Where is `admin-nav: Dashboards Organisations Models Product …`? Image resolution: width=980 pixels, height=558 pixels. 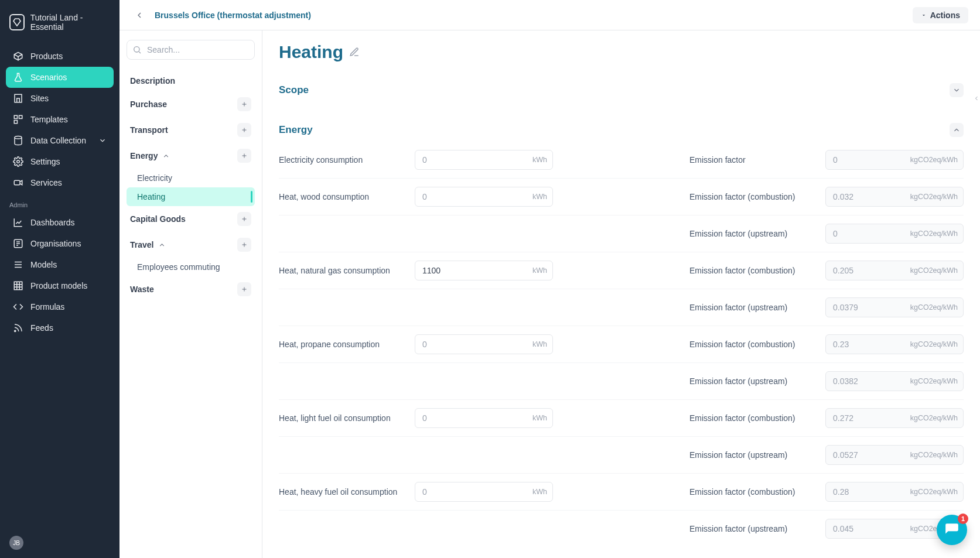 admin-nav: Dashboards Organisations Models Product … is located at coordinates (60, 275).